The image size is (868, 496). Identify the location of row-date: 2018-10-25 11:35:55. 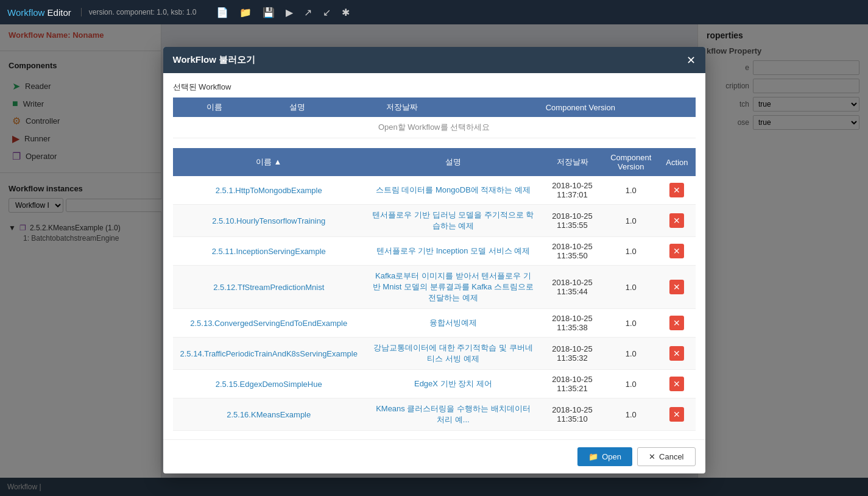
(573, 221).